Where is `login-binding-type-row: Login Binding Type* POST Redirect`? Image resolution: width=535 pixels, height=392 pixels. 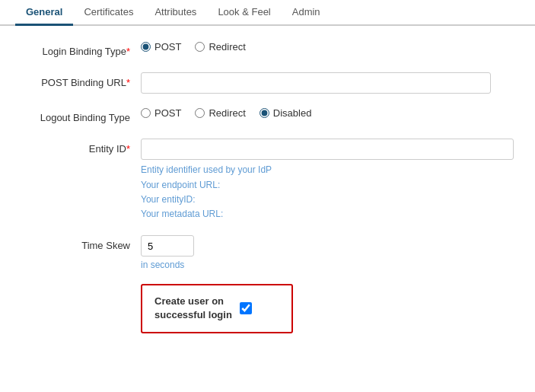 login-binding-type-row: Login Binding Type* POST Redirect is located at coordinates (268, 50).